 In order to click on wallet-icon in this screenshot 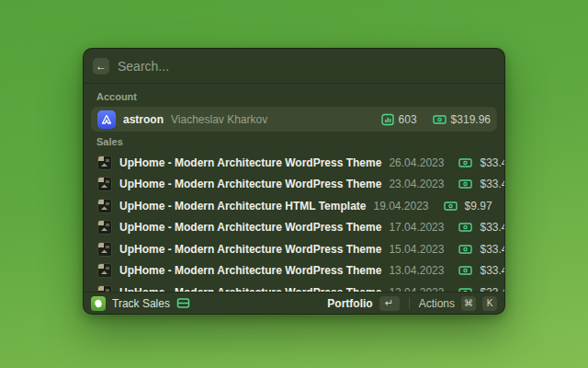, I will do `click(184, 304)`.